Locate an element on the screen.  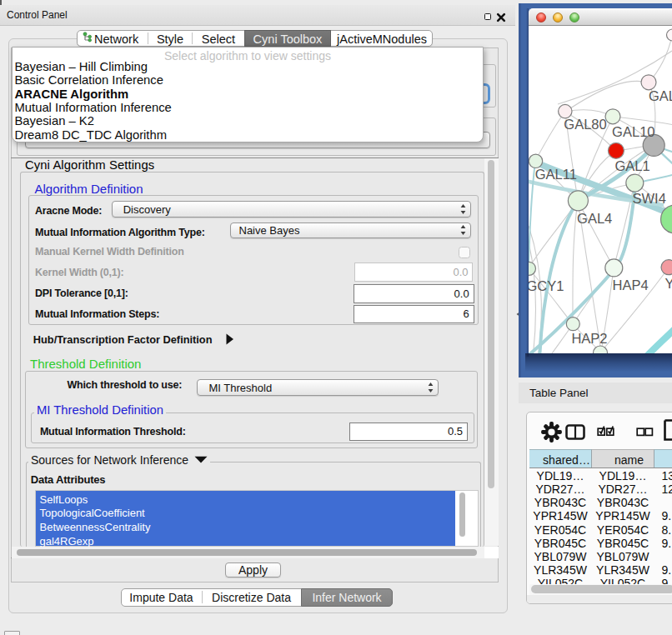
svg-text: GAL1 is located at coordinates (632, 166).